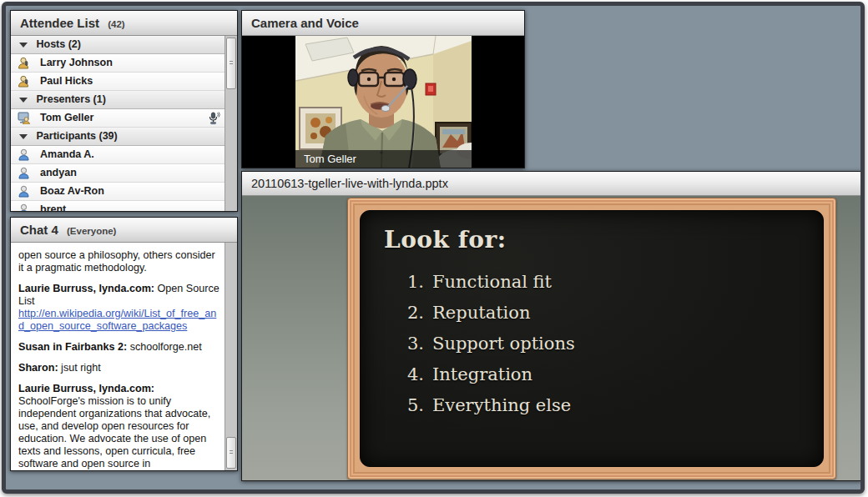 This screenshot has width=868, height=497. What do you see at coordinates (383, 89) in the screenshot?
I see `camera-voice-pod: Camera and Voice` at bounding box center [383, 89].